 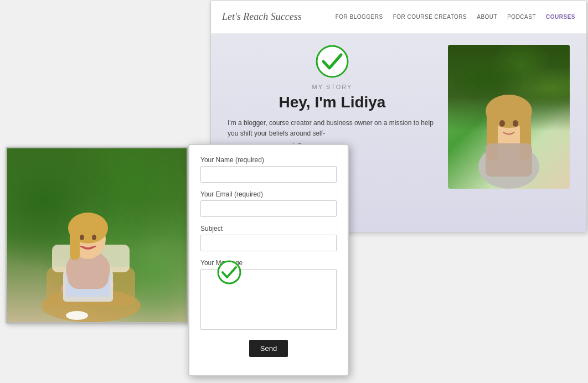 What do you see at coordinates (332, 102) in the screenshot?
I see `main-headline: Hey, I'm Lidiya` at bounding box center [332, 102].